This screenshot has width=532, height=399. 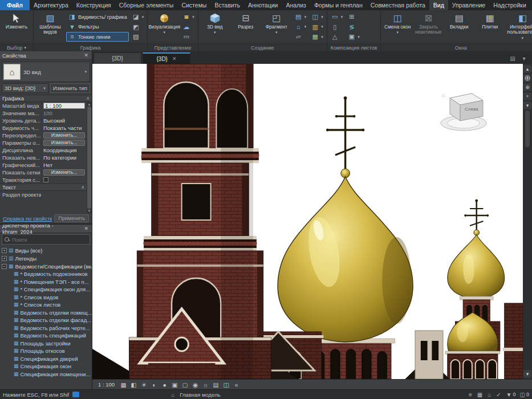 What do you see at coordinates (188, 36) in the screenshot?
I see `render-region-button: ▭` at bounding box center [188, 36].